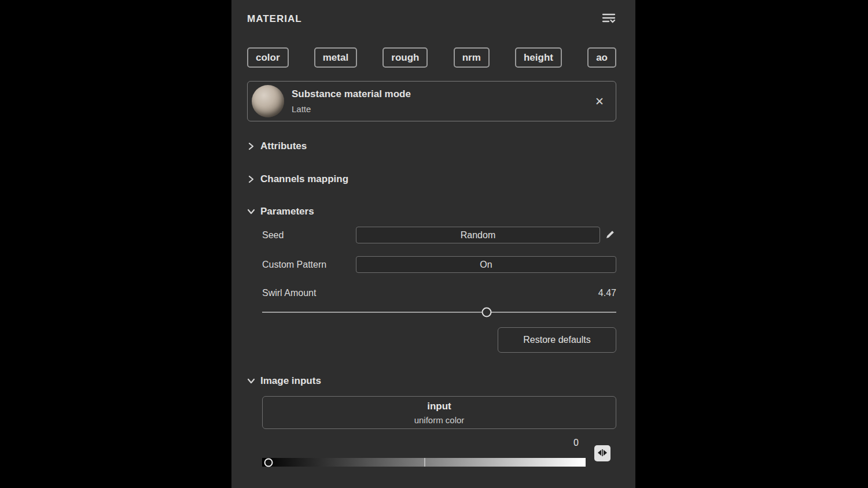 This screenshot has width=868, height=488. What do you see at coordinates (487, 312) in the screenshot?
I see `swirl-slider-handle` at bounding box center [487, 312].